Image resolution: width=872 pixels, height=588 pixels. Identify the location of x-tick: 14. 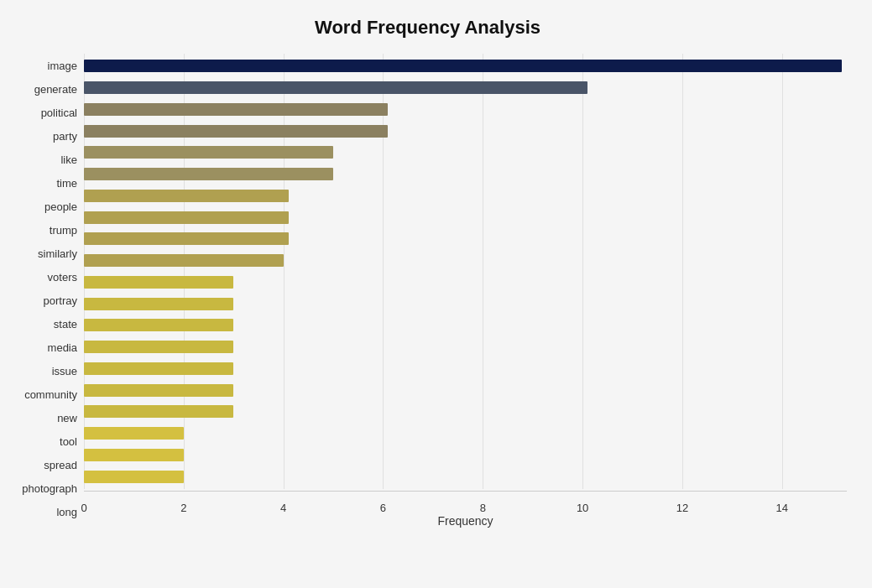
(782, 508).